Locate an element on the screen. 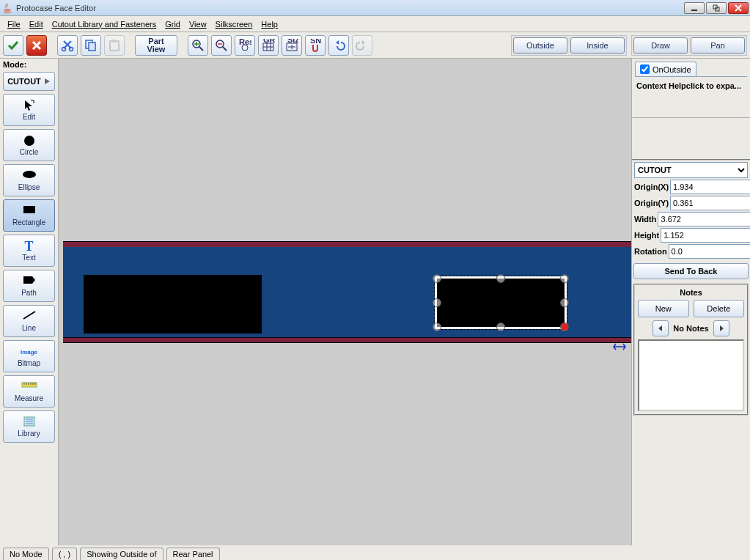 Image resolution: width=750 pixels, height=560 pixels. rotation-input is located at coordinates (710, 251).